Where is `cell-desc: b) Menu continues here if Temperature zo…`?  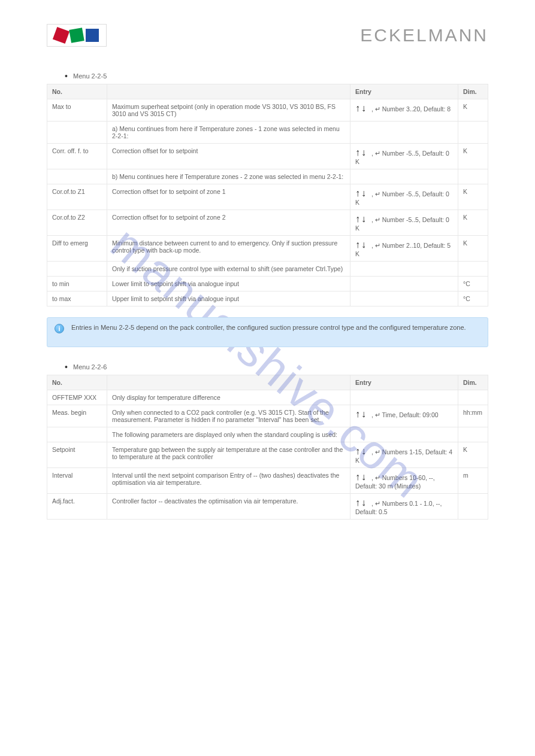
cell-desc: b) Menu continues here if Temperature zo… is located at coordinates (229, 177).